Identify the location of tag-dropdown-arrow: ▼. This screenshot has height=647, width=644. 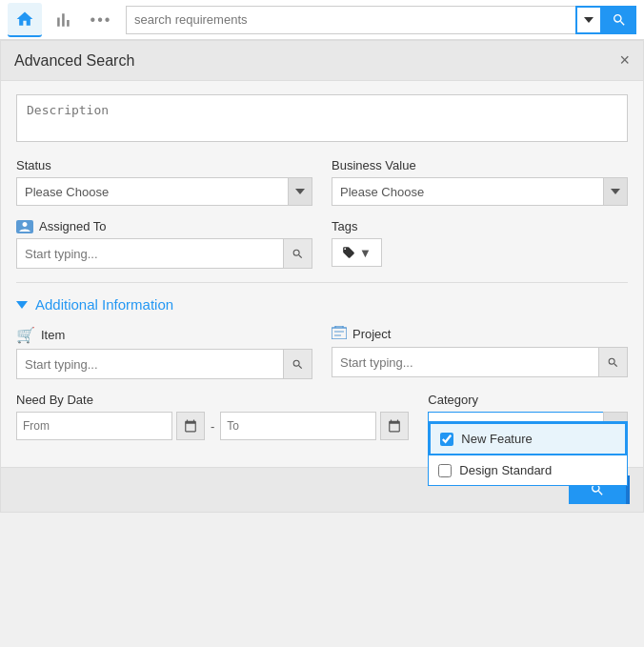
(366, 253).